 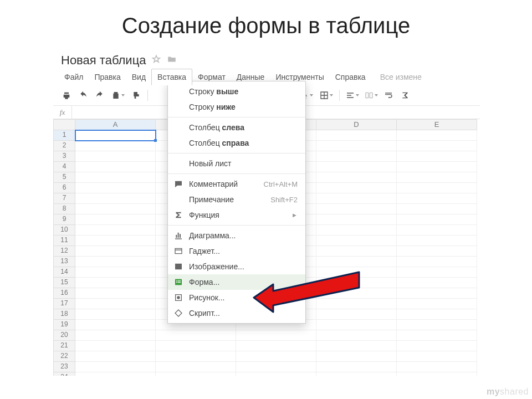 I want to click on col-header-d: D, so click(x=357, y=125).